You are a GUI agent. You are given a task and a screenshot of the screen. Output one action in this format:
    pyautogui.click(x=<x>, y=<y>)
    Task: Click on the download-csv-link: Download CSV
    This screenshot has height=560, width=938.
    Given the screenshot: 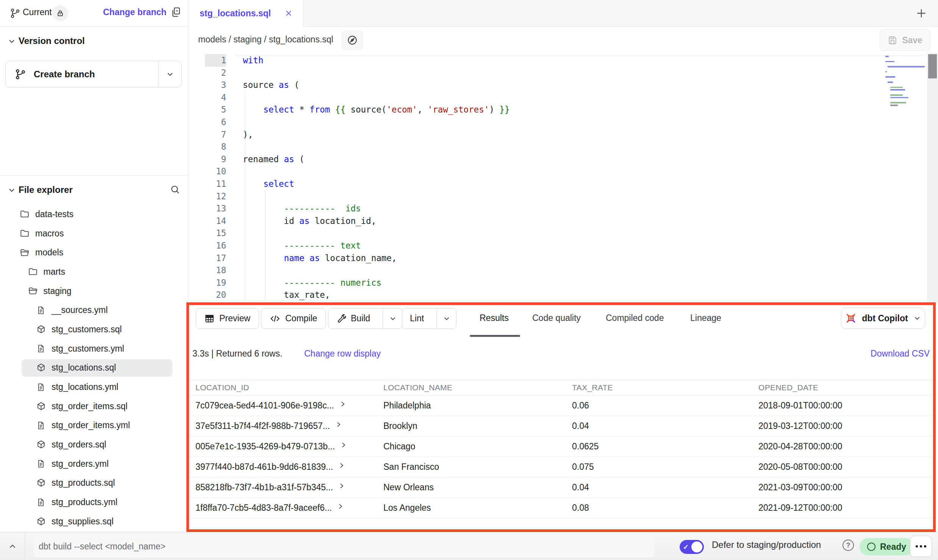 What is the action you would take?
    pyautogui.click(x=900, y=354)
    